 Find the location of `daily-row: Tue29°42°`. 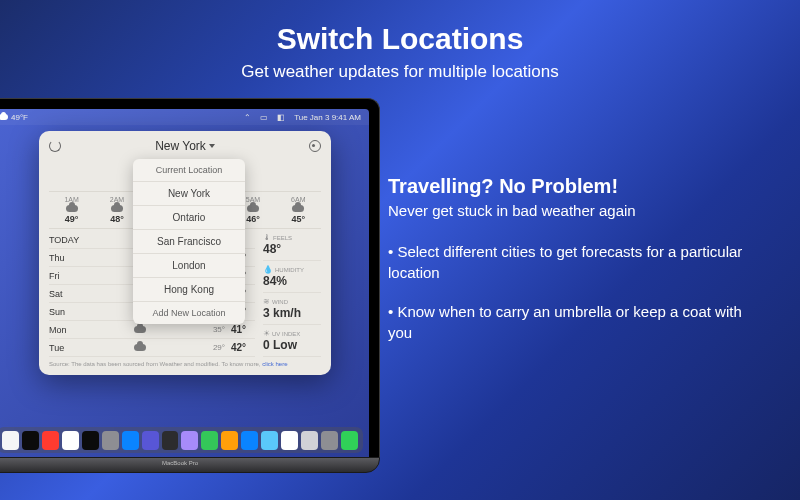

daily-row: Tue29°42° is located at coordinates (152, 348).